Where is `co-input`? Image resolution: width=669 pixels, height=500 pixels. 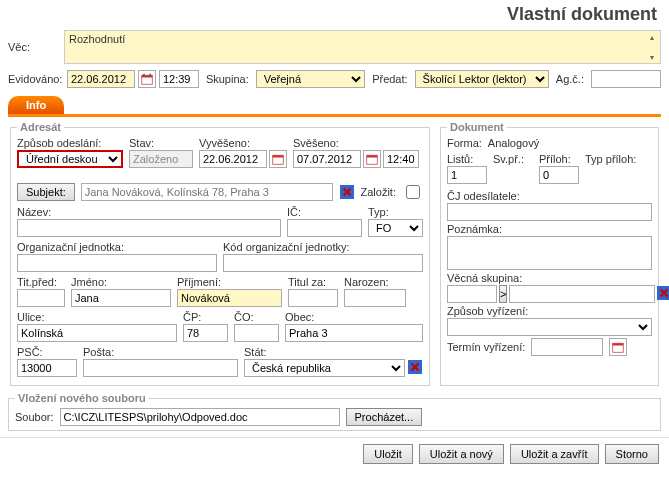
co-input is located at coordinates (256, 333).